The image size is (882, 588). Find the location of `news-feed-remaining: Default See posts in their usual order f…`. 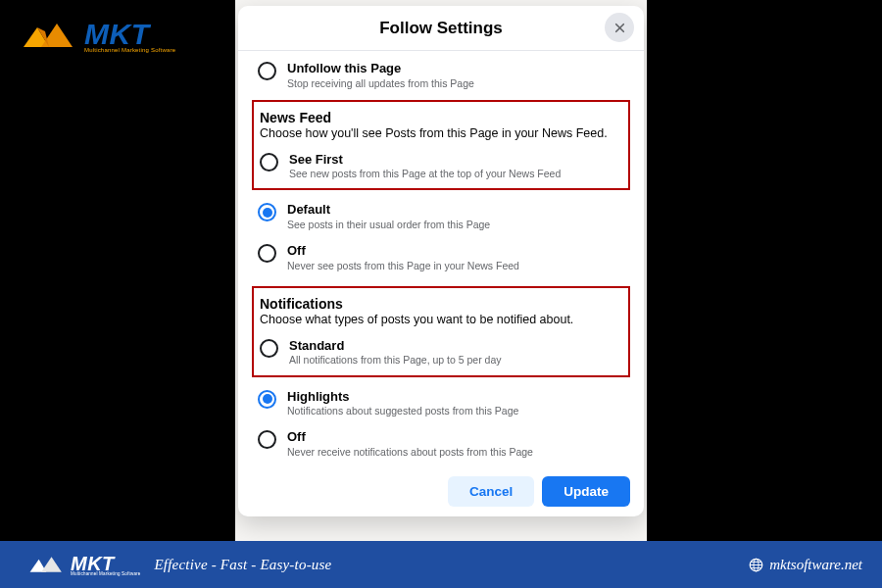

news-feed-remaining: Default See posts in their usual order f… is located at coordinates (441, 237).